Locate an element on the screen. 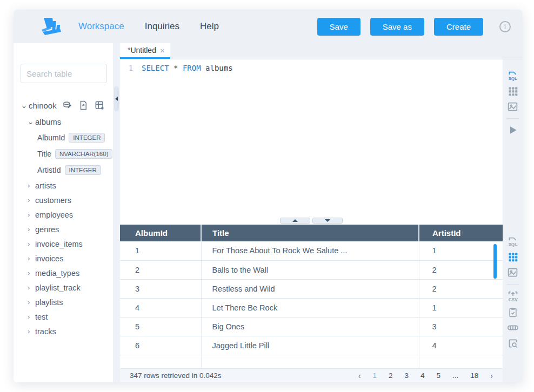  table-row: 3Restless and Wild2 is located at coordinates (311, 288).